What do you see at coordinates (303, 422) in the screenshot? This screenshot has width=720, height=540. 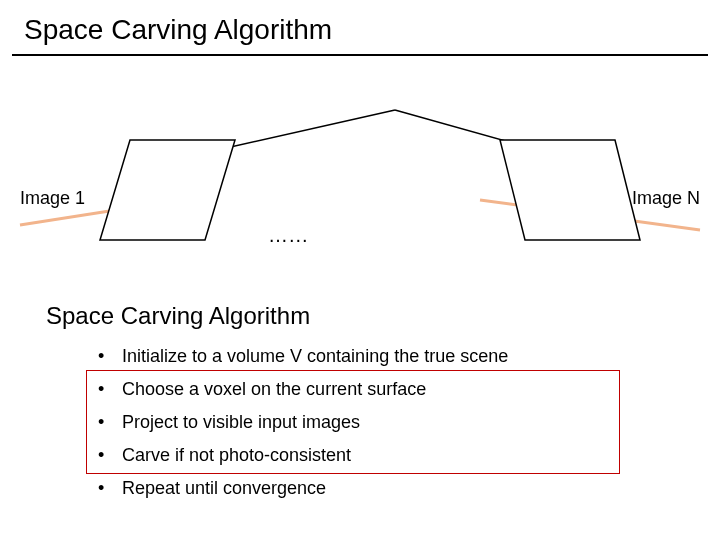 I see `list-item: • Project to visible input images` at bounding box center [303, 422].